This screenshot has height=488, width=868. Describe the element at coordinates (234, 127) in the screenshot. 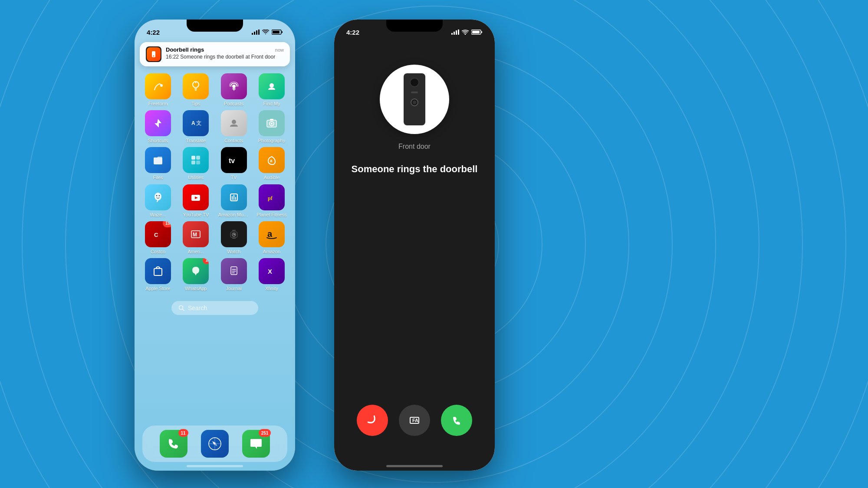

I see `app-contacts: Contacts` at that location.